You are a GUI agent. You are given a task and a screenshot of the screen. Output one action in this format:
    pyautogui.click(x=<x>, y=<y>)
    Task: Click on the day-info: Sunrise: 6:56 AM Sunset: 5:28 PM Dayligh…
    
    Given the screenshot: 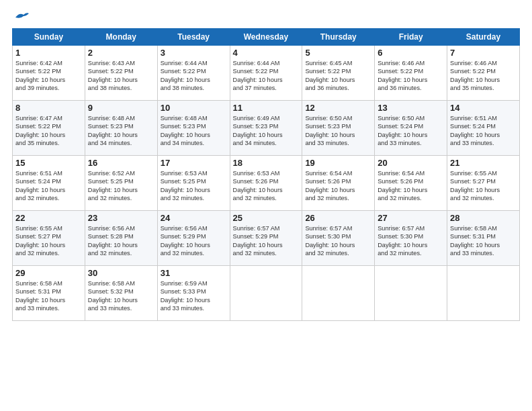 What is the action you would take?
    pyautogui.click(x=121, y=241)
    